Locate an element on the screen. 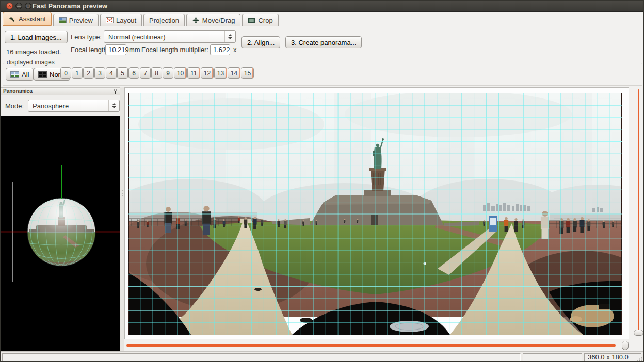 This screenshot has width=644, height=362. displayed-images-label: displayed images is located at coordinates (31, 62).